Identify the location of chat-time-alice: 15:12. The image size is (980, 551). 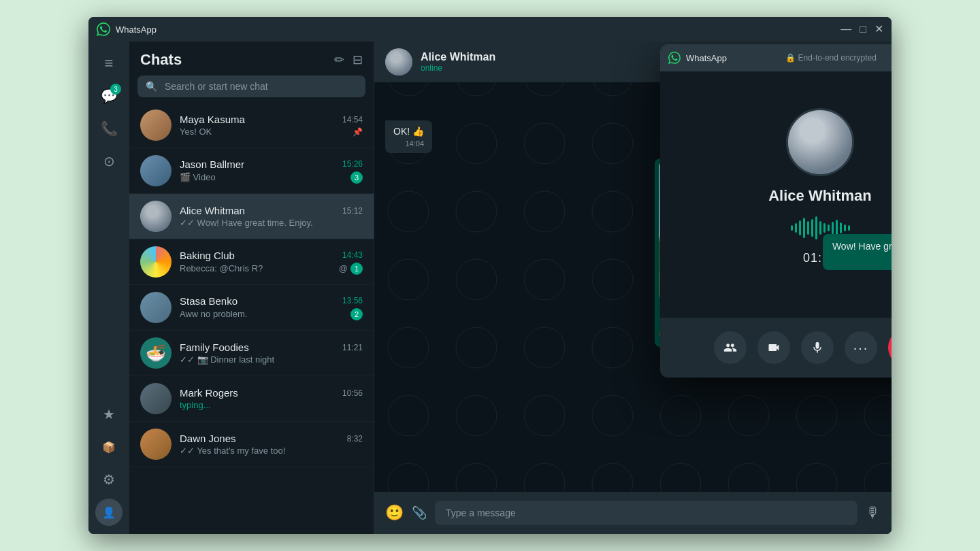
(353, 211).